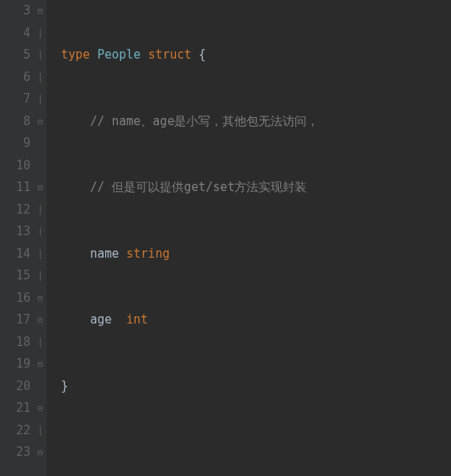 The image size is (451, 476). Describe the element at coordinates (256, 387) in the screenshot. I see `code-line: }` at that location.